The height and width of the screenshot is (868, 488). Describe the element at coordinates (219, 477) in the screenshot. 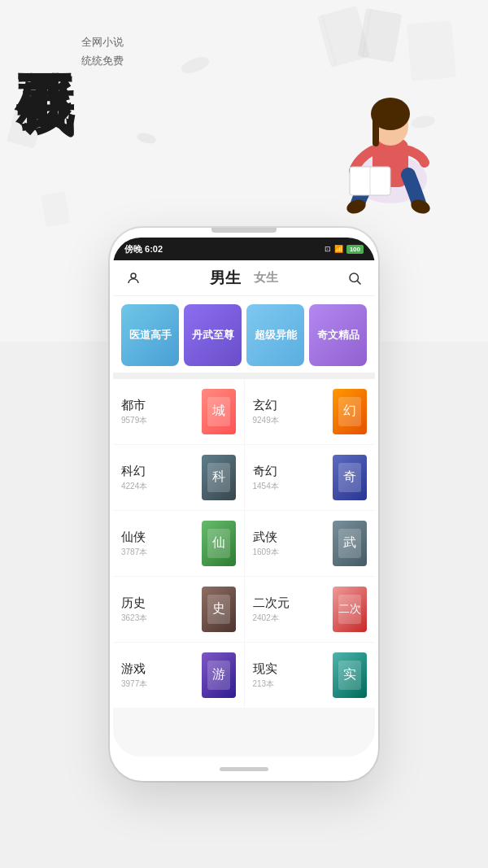

I see `svg-text: 科` at that location.